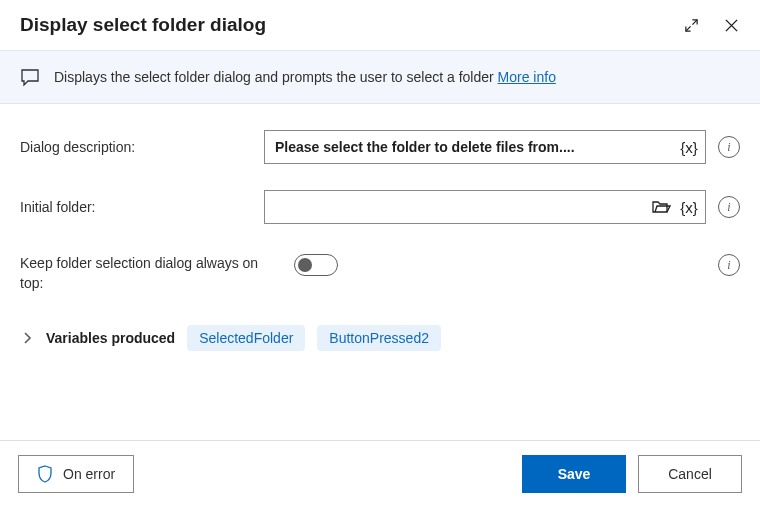 The height and width of the screenshot is (507, 760). Describe the element at coordinates (691, 25) in the screenshot. I see `expand-icon` at that location.